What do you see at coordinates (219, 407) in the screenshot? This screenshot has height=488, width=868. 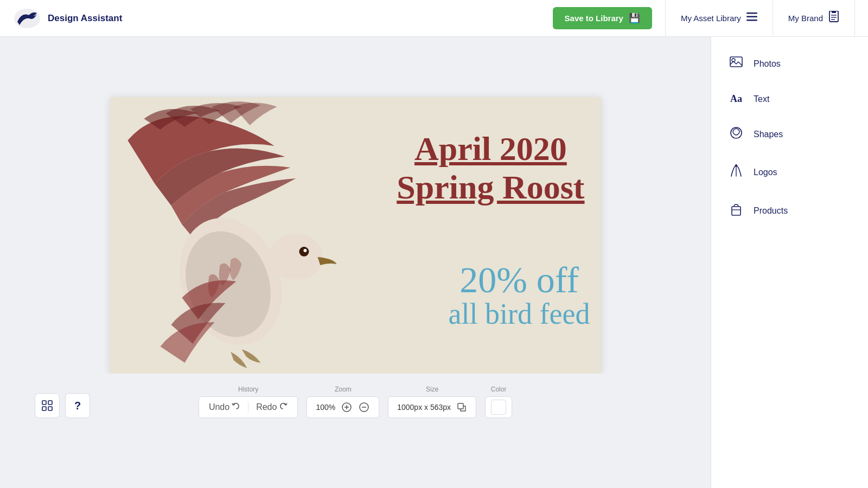 I see `undo-label: Undo` at bounding box center [219, 407].